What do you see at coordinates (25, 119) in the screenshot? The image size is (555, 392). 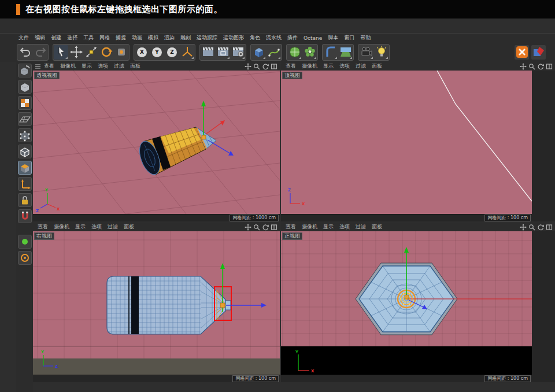 I see `workplane-mode-button` at bounding box center [25, 119].